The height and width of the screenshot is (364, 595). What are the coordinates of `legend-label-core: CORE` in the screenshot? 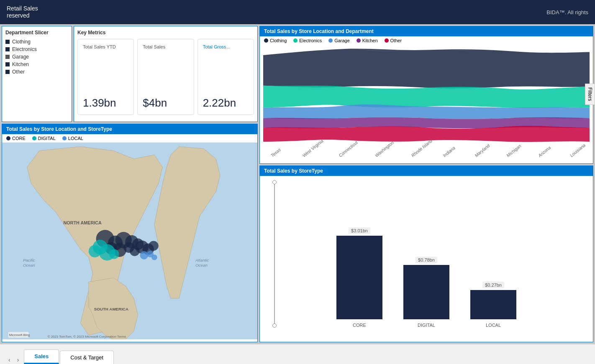 It's located at (19, 138).